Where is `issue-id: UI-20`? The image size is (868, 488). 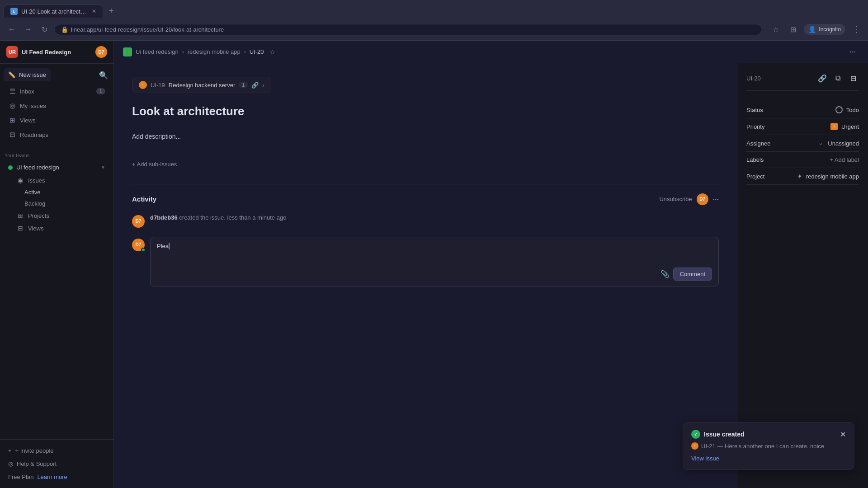
issue-id: UI-20 is located at coordinates (754, 79).